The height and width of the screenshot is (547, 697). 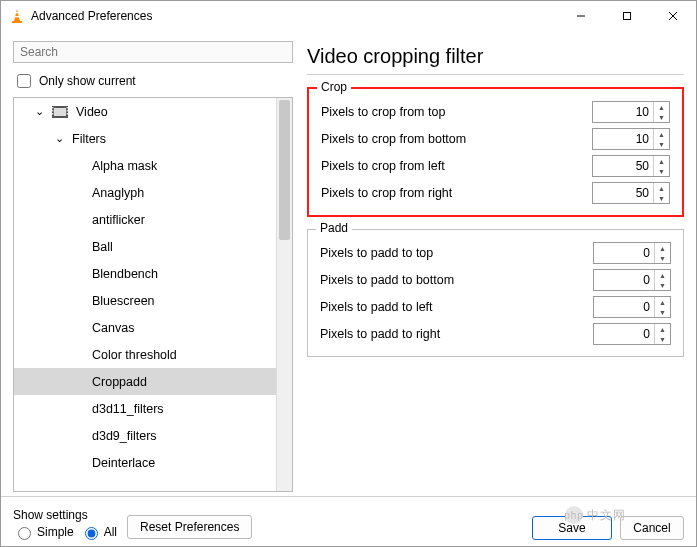 What do you see at coordinates (92, 112) in the screenshot?
I see `tree-item-label: Video` at bounding box center [92, 112].